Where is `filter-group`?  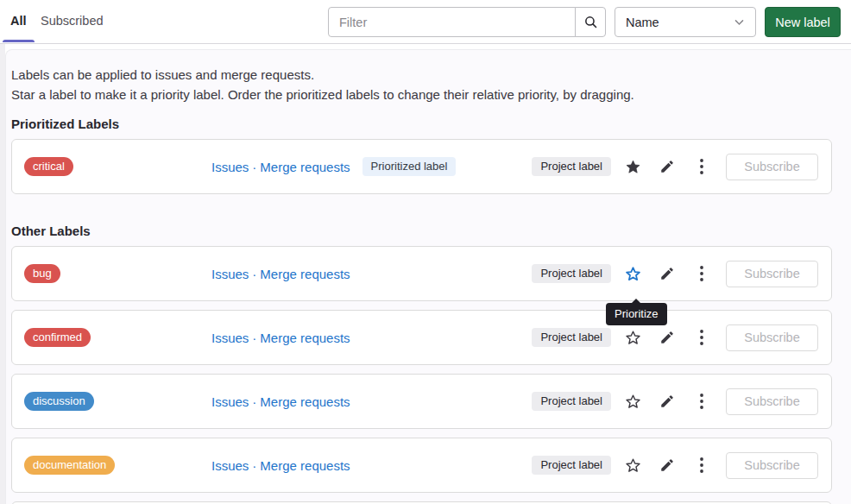 filter-group is located at coordinates (467, 22).